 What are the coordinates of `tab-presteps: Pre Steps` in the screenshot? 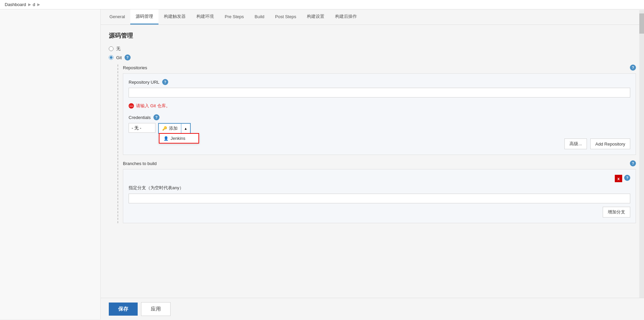 It's located at (234, 17).